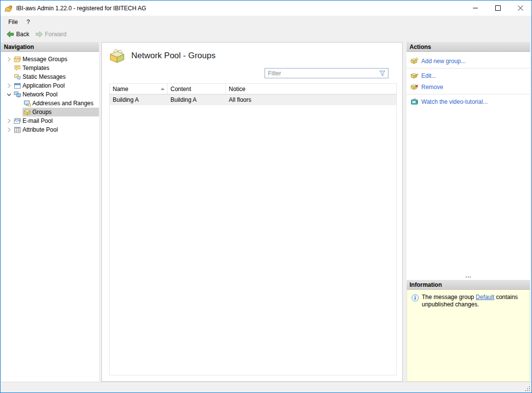 This screenshot has width=532, height=393. Describe the element at coordinates (45, 59) in the screenshot. I see `sidebar-item-label: Message Groups` at that location.